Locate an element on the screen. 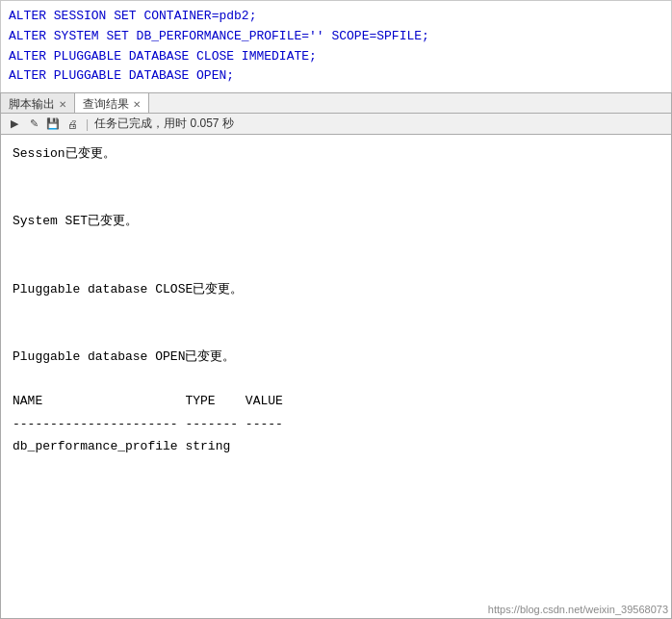 The height and width of the screenshot is (619, 672). run-icon: ▶ is located at coordinates (14, 124).